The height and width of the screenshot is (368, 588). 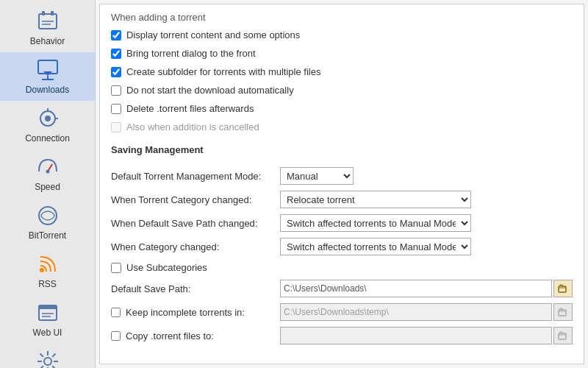 I want to click on path-row-default-save: Default Save Path:, so click(x=342, y=289).